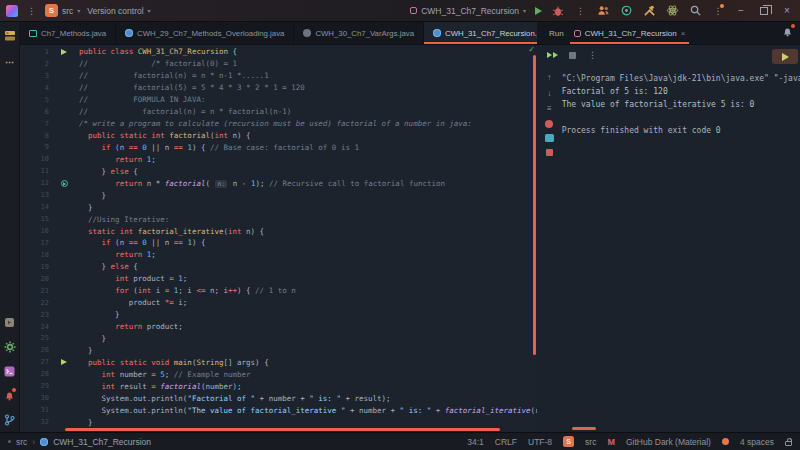 This screenshot has width=800, height=450. I want to click on clear-console-icon, so click(550, 152).